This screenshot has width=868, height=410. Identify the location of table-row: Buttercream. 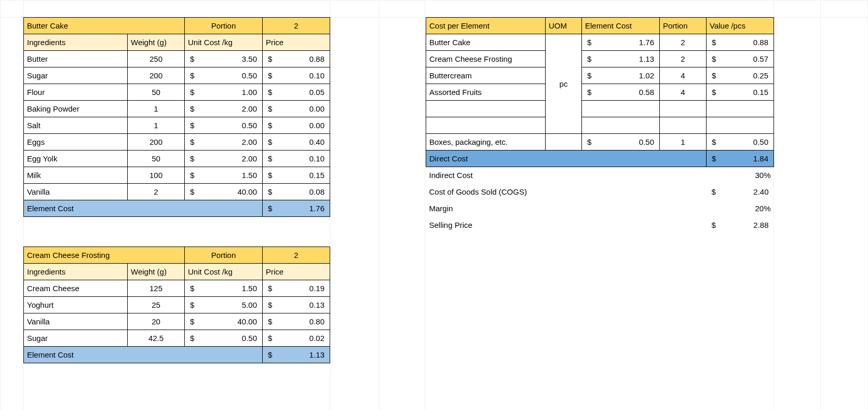
(486, 76).